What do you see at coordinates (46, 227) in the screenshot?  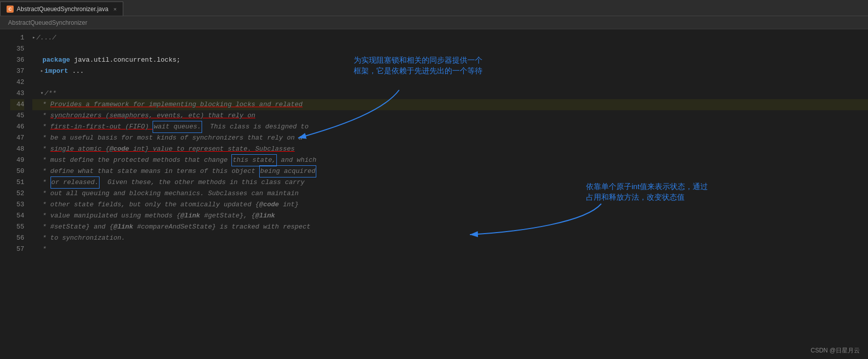 I see `line55-star: *` at bounding box center [46, 227].